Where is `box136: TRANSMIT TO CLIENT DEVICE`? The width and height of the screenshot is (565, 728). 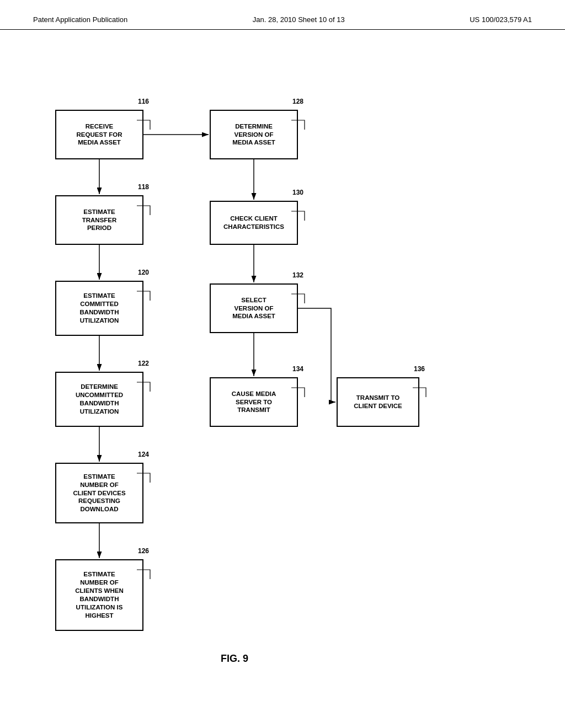
box136: TRANSMIT TO CLIENT DEVICE is located at coordinates (378, 402).